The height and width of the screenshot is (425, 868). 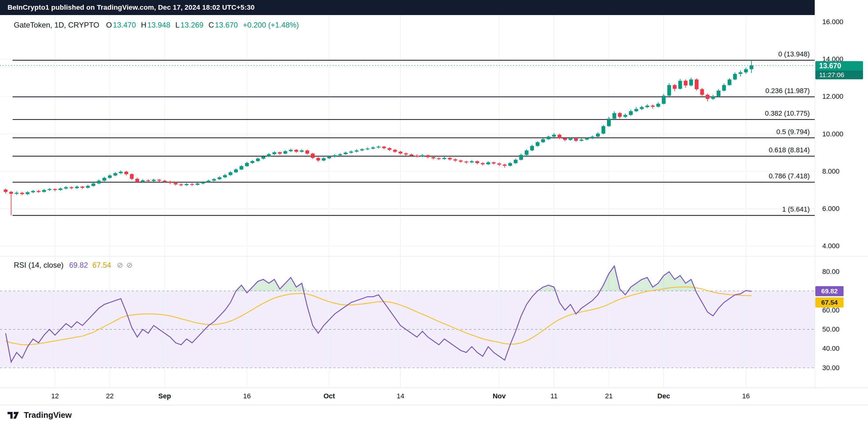 What do you see at coordinates (787, 113) in the screenshot?
I see `fib-level-label: 0.382 (10.775)` at bounding box center [787, 113].